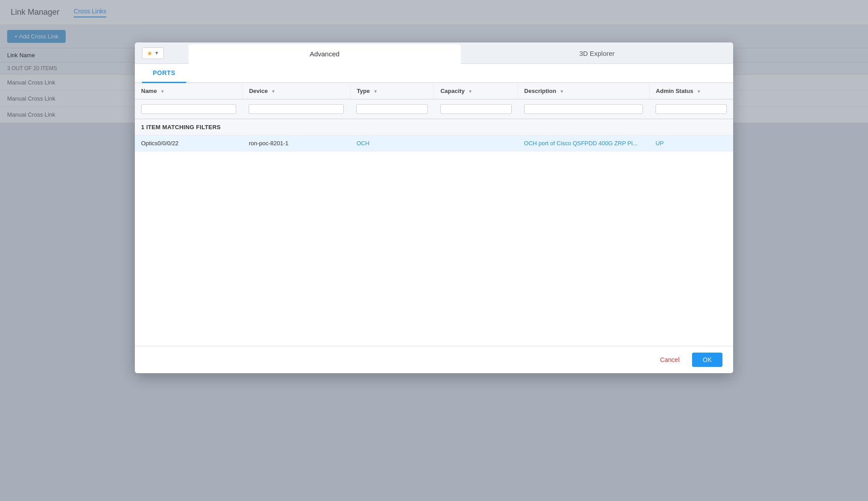 This screenshot has width=868, height=501. Describe the element at coordinates (434, 359) in the screenshot. I see `modal-footer: Cancel OK` at that location.